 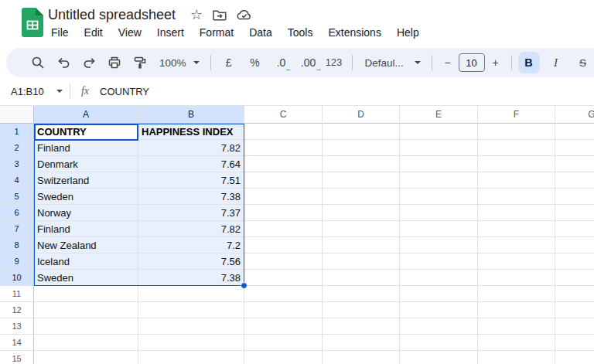 What do you see at coordinates (283, 131) in the screenshot?
I see `cell-C1` at bounding box center [283, 131].